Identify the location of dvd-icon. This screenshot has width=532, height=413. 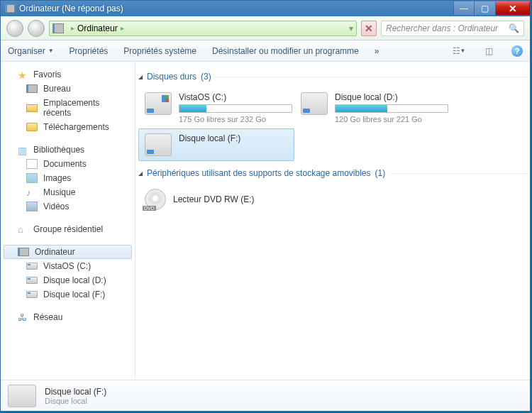
(155, 199).